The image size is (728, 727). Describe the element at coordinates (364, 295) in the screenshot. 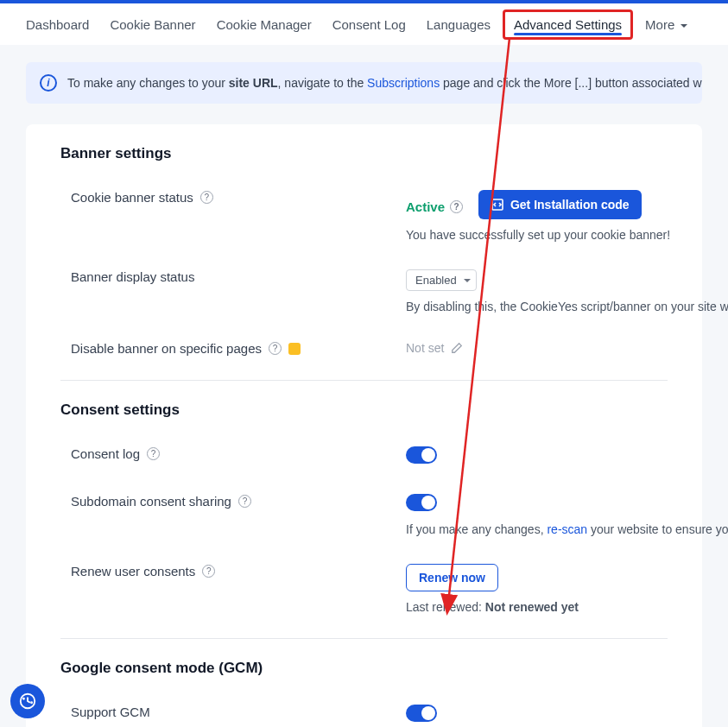

I see `banner-display-row: Banner display status Enabled By disabli…` at that location.